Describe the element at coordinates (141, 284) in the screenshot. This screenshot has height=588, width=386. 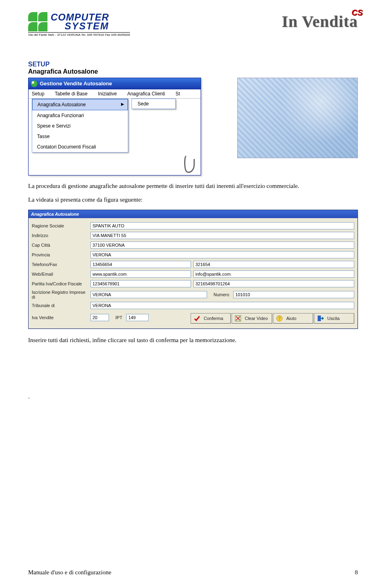
I see `input-piva` at that location.